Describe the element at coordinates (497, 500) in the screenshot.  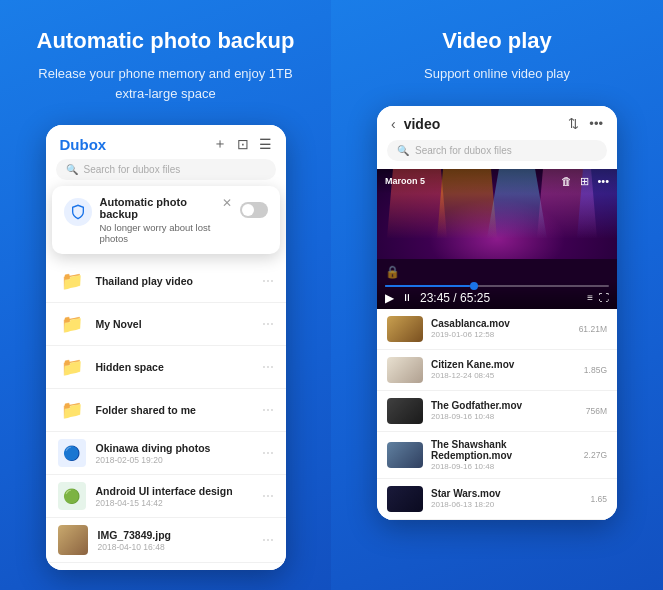
I see `list-item: Star Wars.mov 2018-06-13 18:20 1.65` at that location.